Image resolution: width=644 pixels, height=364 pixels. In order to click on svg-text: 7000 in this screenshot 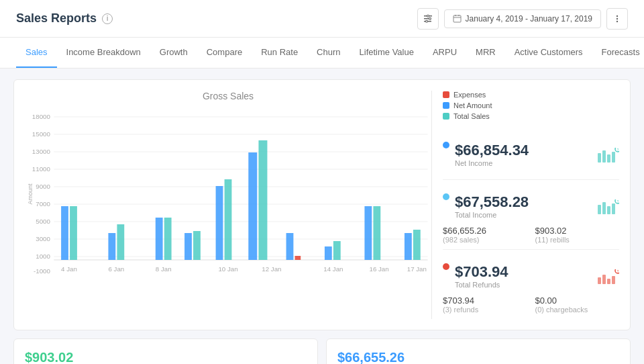, I will do `click(43, 204)`.